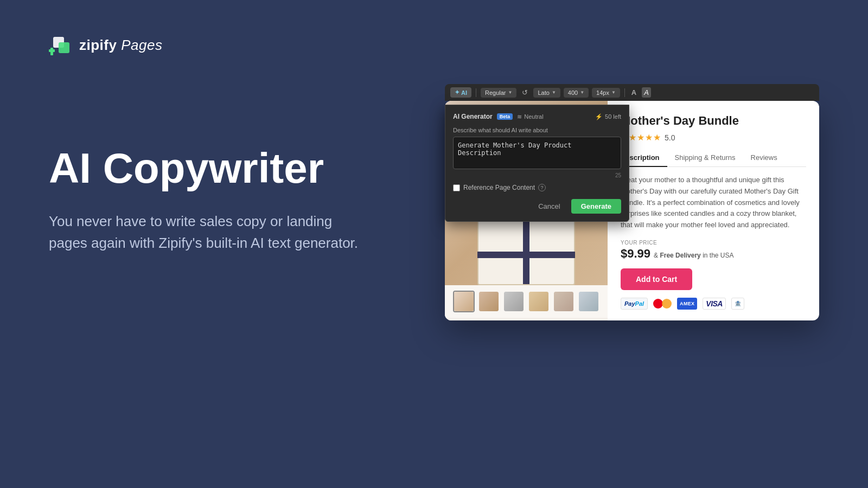 The height and width of the screenshot is (488, 868). What do you see at coordinates (636, 254) in the screenshot?
I see `price-value: $9.99` at bounding box center [636, 254].